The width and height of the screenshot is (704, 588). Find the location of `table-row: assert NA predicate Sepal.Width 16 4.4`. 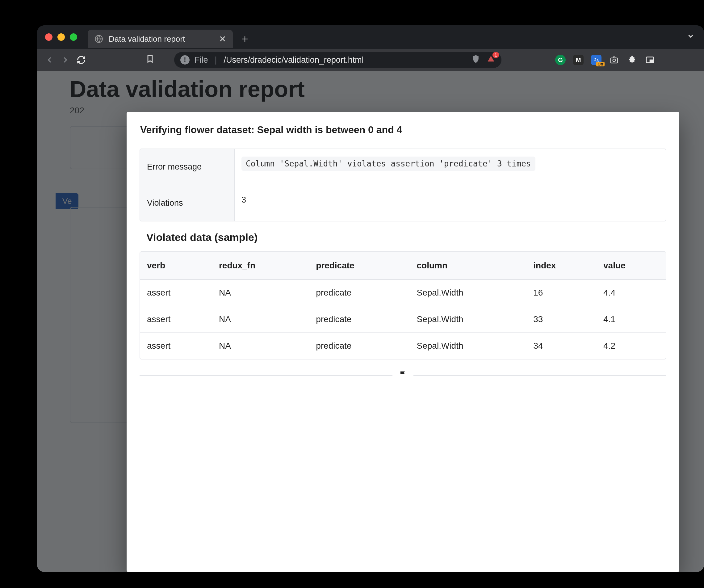

table-row: assert NA predicate Sepal.Width 16 4.4 is located at coordinates (403, 293).